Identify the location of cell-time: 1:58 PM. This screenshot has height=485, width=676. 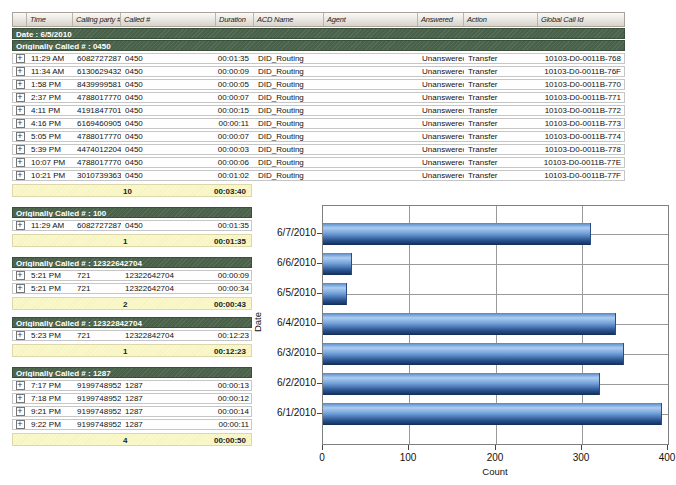
(50, 84).